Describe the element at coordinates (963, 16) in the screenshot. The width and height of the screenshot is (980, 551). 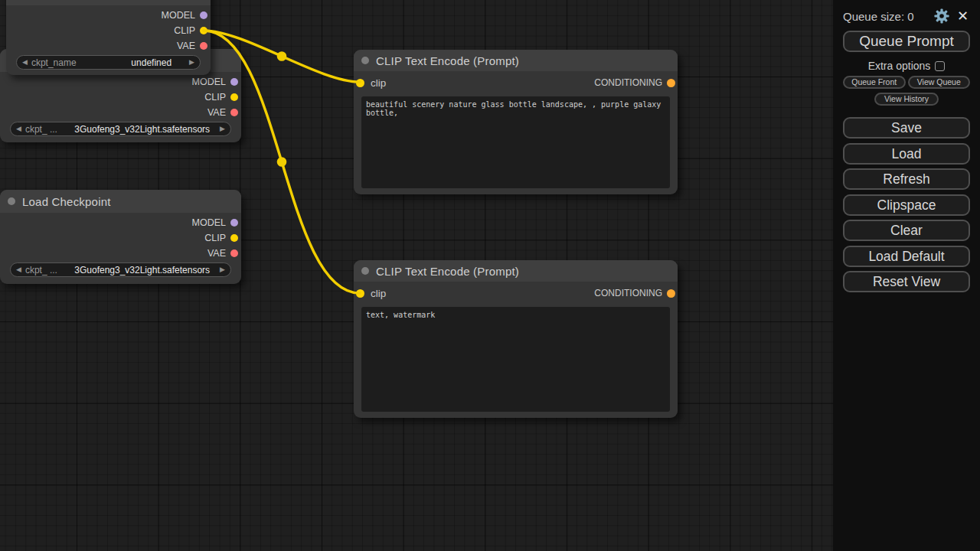
I see `close-panel-icon: ✕` at that location.